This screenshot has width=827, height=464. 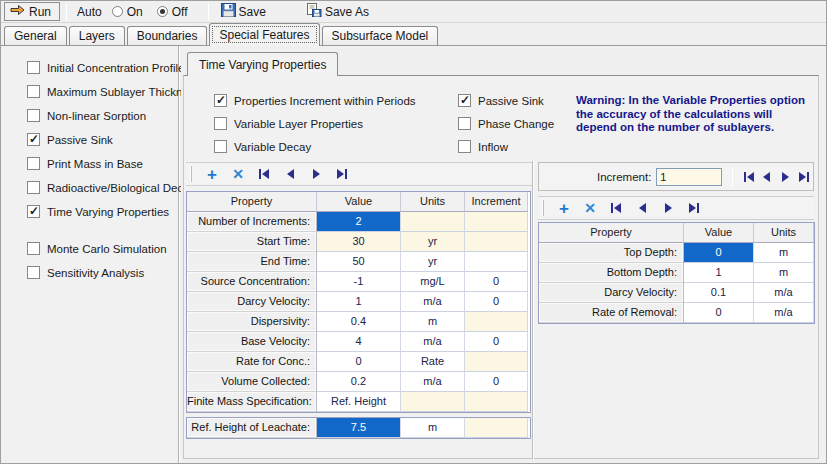 I want to click on table-row: Dispersivity: 0.4 m, so click(x=358, y=322).